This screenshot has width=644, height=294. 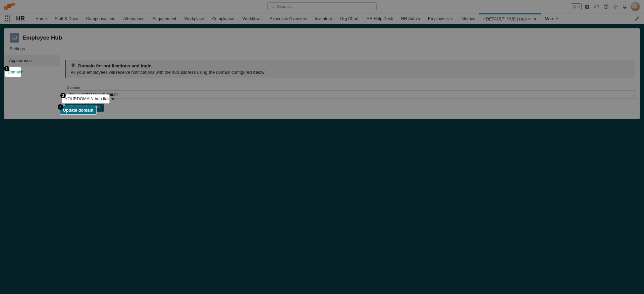 I want to click on callout-badge-2: 2, so click(x=63, y=96).